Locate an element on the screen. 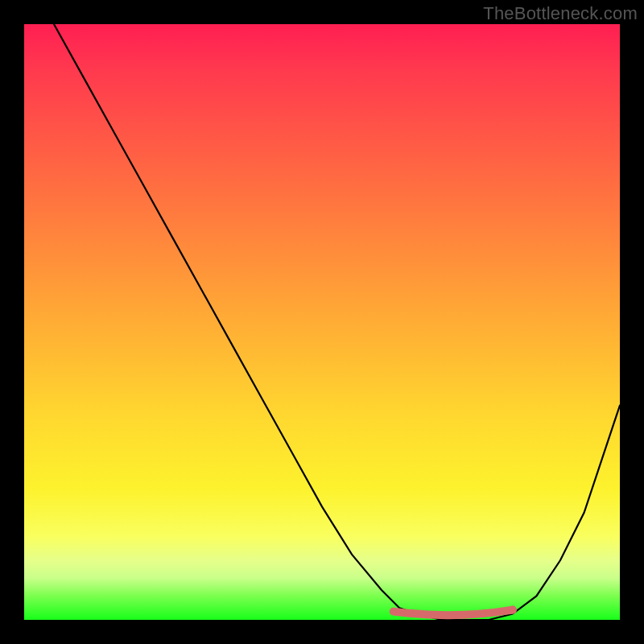 This screenshot has height=644, width=644. optimal-range-end-dot is located at coordinates (513, 610).